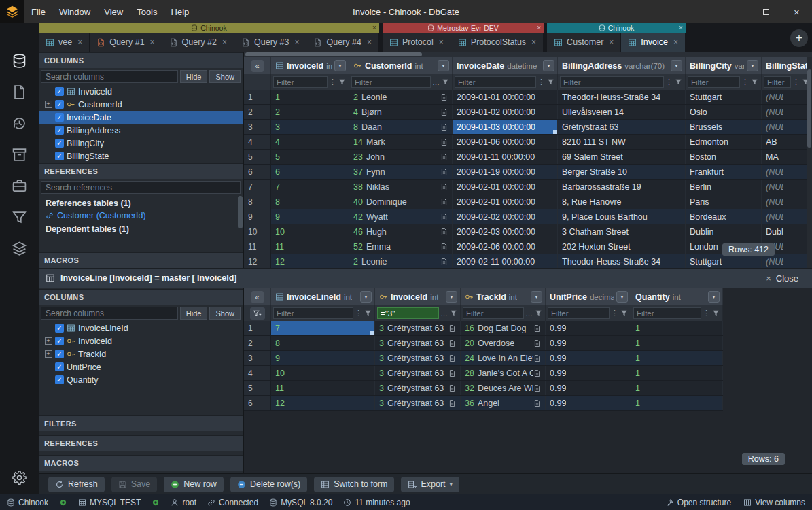 This screenshot has height=510, width=812. Describe the element at coordinates (141, 296) in the screenshot. I see `columns-section-header: COLUMNS` at that location.